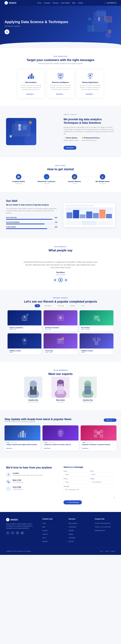 This screenshot has height=644, width=121. What do you see at coordinates (61, 321) in the screenshot?
I see `work-item-1: Workload Automation Tools · Data` at bounding box center [61, 321].